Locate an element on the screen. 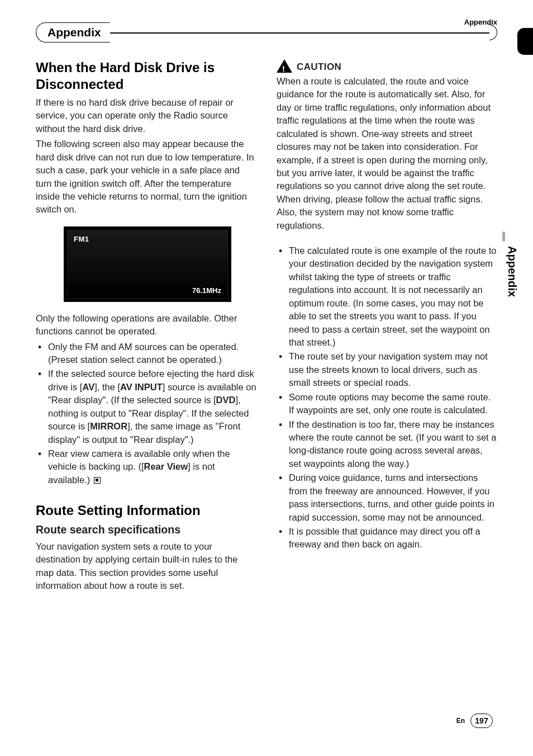  page-footer: En 197 is located at coordinates (475, 721).